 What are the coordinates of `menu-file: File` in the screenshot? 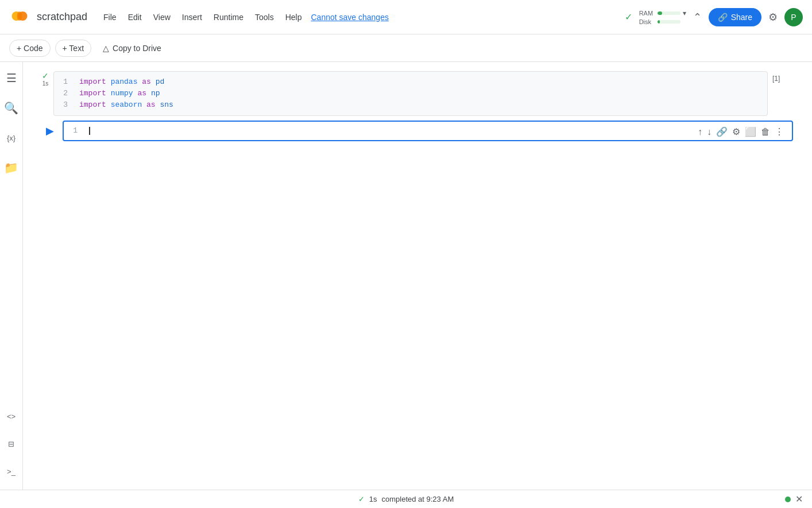 It's located at (110, 17).